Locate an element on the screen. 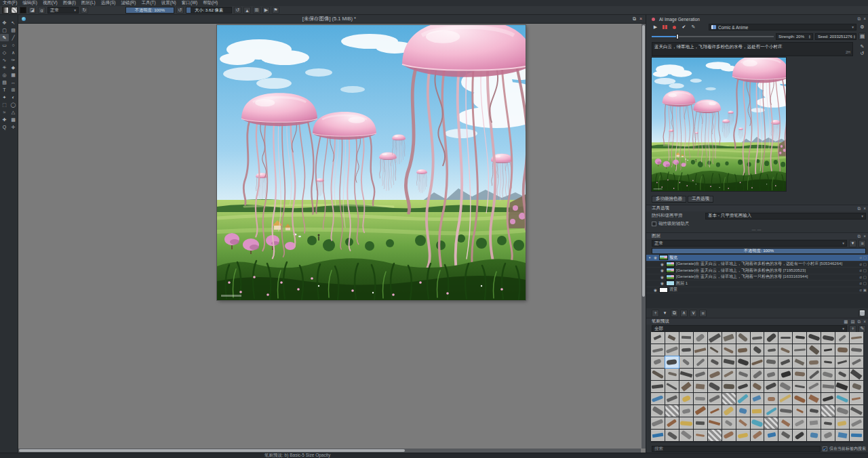  menu-item: 文件(F) is located at coordinates (9, 3).